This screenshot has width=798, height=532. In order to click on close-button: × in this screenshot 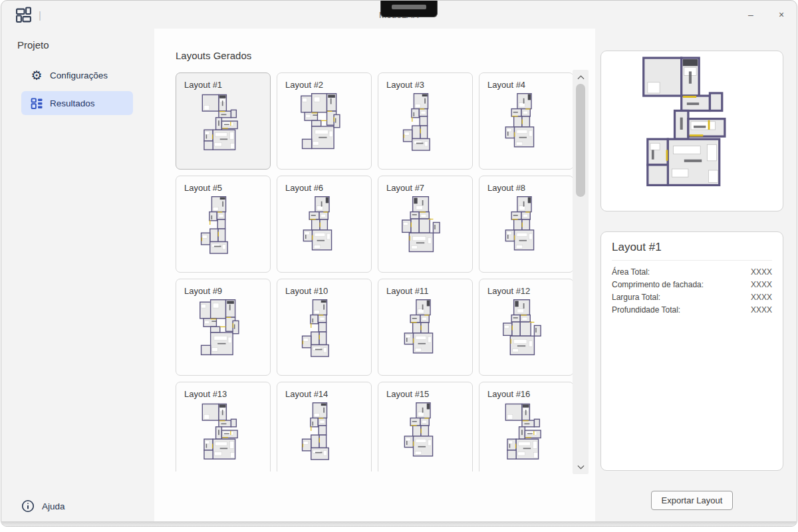, I will do `click(781, 15)`.